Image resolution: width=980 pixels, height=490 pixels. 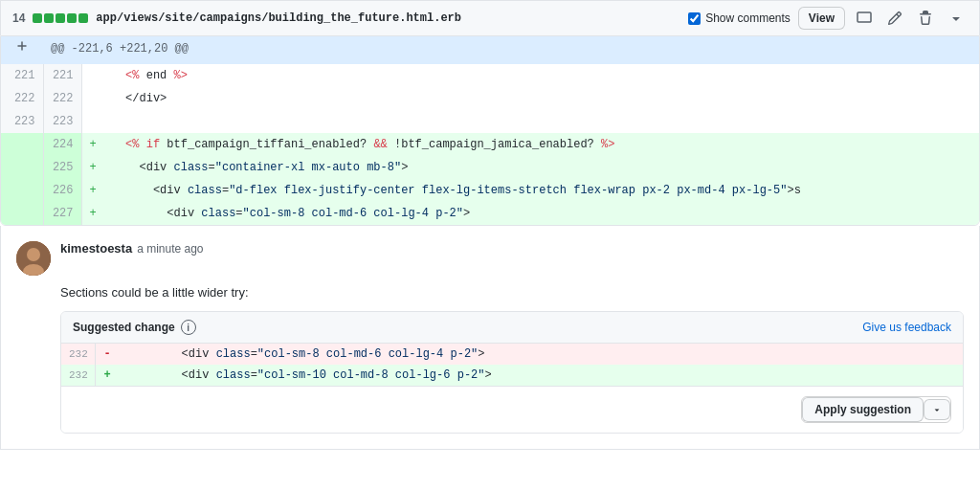 I want to click on suggestion-add-row: 232 + <div class="col-sm-10 col-md-8 col…, so click(x=512, y=375).